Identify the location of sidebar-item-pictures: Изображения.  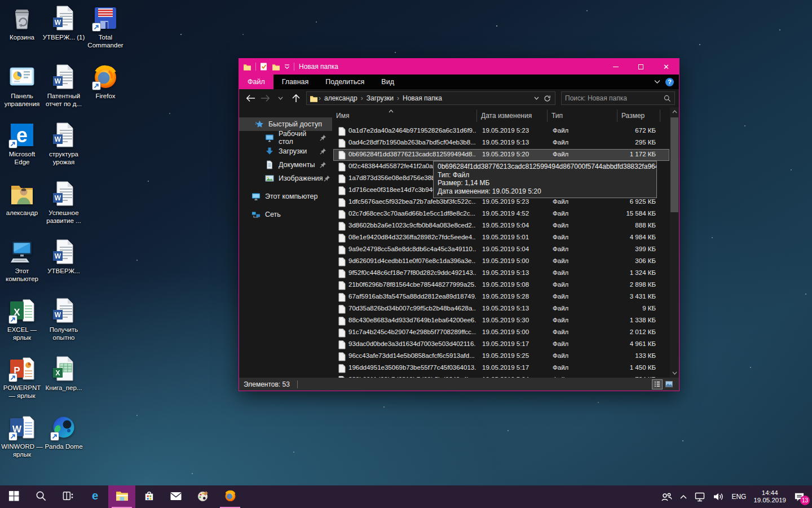
(285, 178).